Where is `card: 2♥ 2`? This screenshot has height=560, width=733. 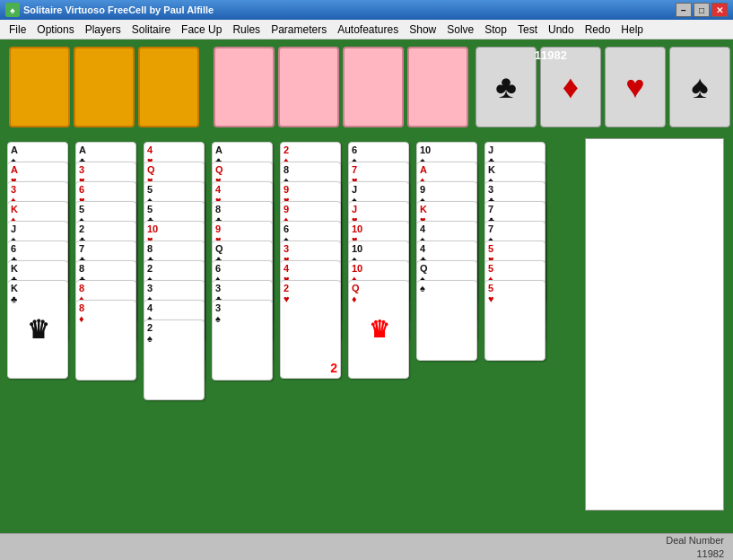
card: 2♥ 2 is located at coordinates (310, 329).